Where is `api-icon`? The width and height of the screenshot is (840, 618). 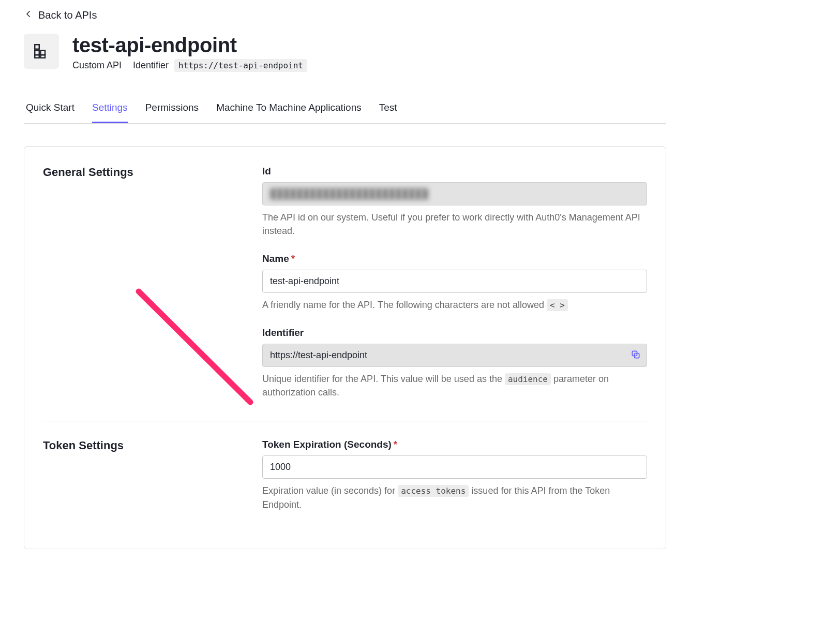
api-icon is located at coordinates (41, 51).